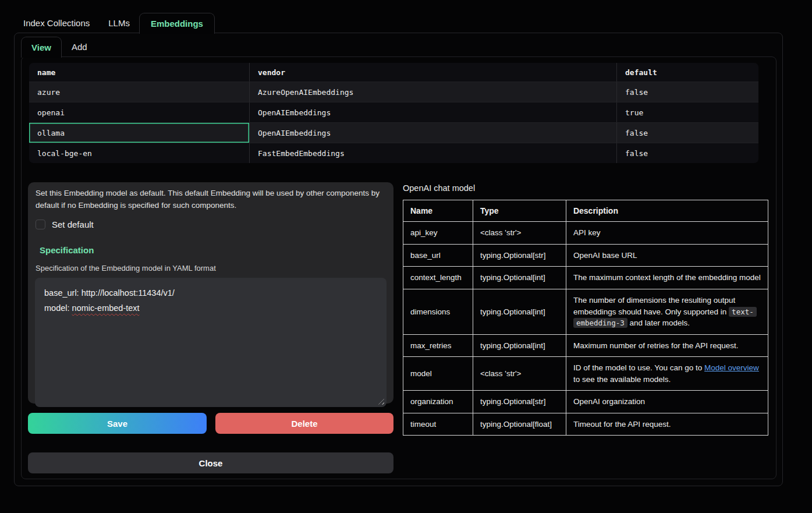 The height and width of the screenshot is (513, 812). I want to click on doc-col-type: Type, so click(519, 211).